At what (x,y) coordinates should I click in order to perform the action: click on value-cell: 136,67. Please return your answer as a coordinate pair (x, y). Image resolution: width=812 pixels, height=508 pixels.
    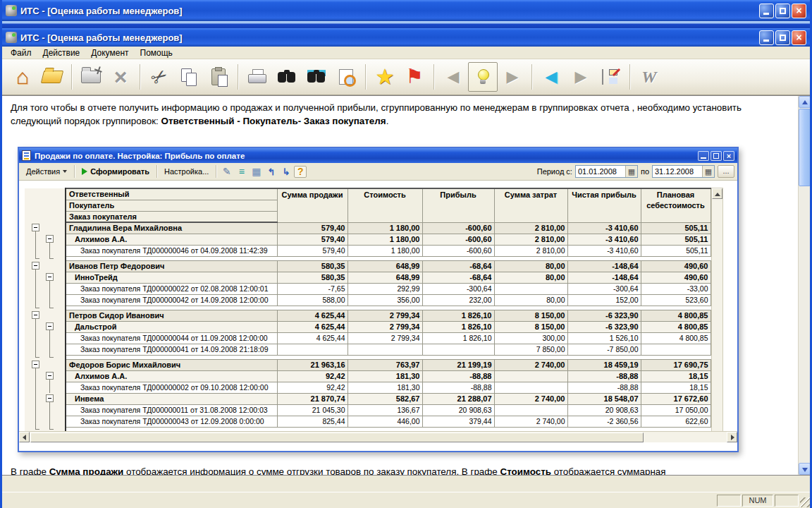
    Looking at the image, I should click on (385, 410).